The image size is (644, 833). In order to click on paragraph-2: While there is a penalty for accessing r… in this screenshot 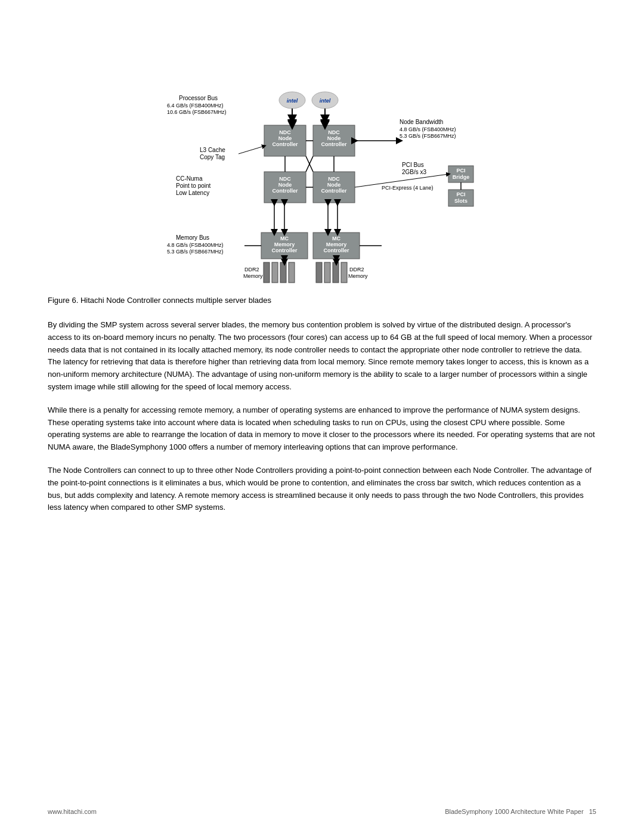, I will do `click(322, 429)`.